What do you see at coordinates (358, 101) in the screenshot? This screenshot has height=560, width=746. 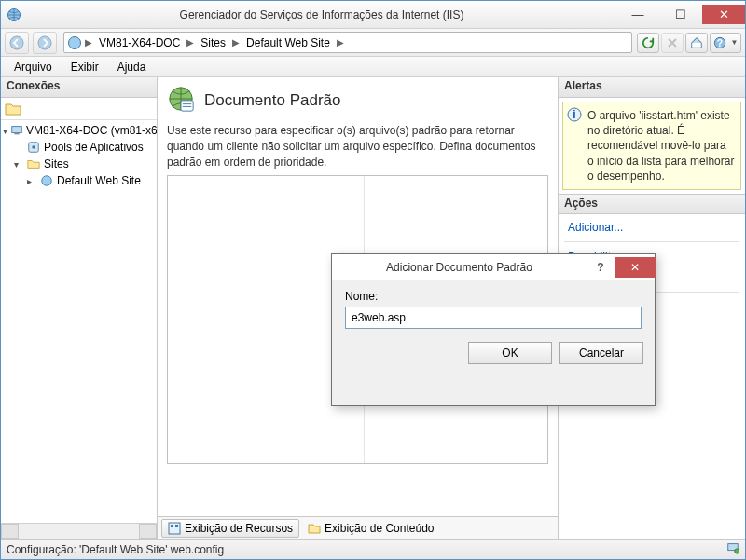 I see `page-title-row: Documento Padrão` at bounding box center [358, 101].